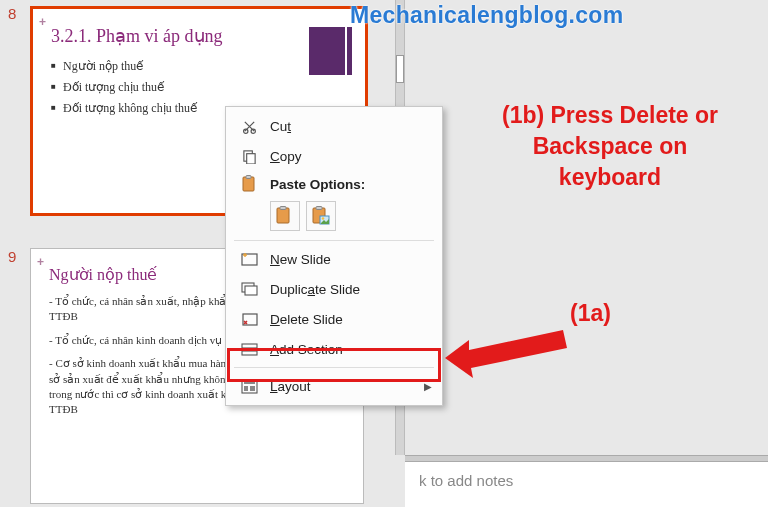 The width and height of the screenshot is (768, 507). Describe the element at coordinates (334, 259) in the screenshot. I see `menu-new-slide: New Slide` at that location.